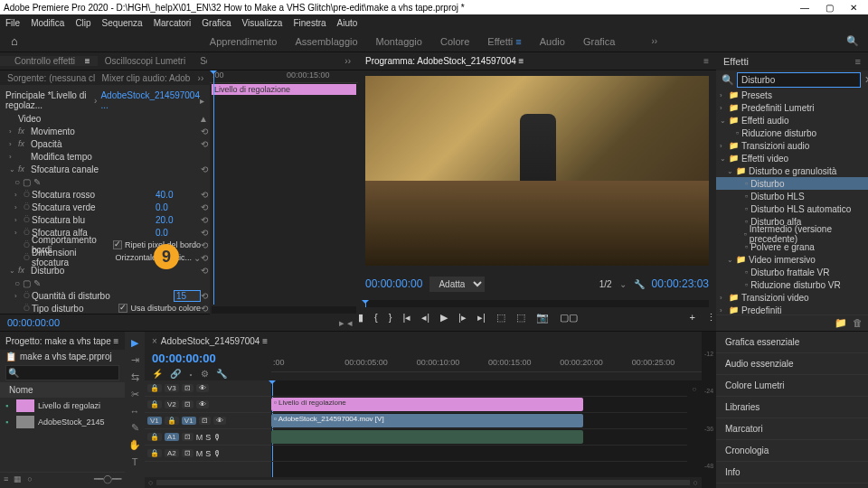  Describe the element at coordinates (792, 209) in the screenshot. I see `tree-item: ▫Disturbo HLS automatico` at that location.